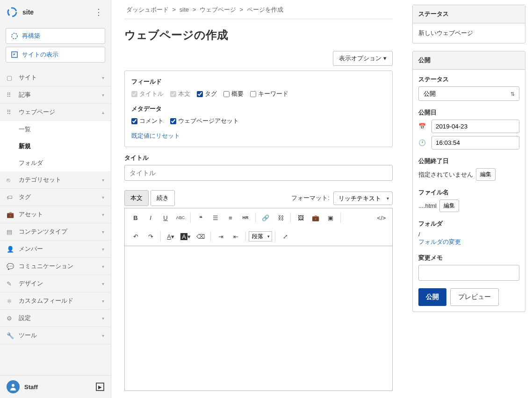 This screenshot has height=398, width=532. Describe the element at coordinates (201, 218) in the screenshot. I see `blockquote-button: ❝` at that location.